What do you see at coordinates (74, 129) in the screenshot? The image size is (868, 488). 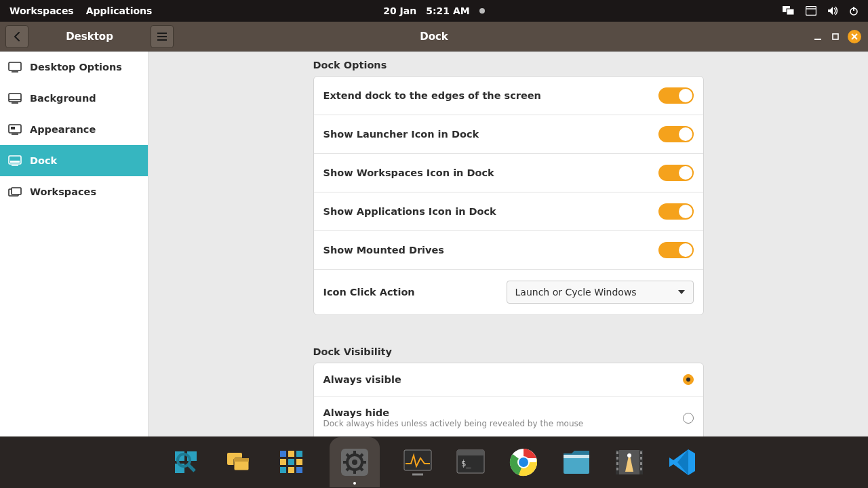 I see `sidebar-item-appearance: Appearance` at bounding box center [74, 129].